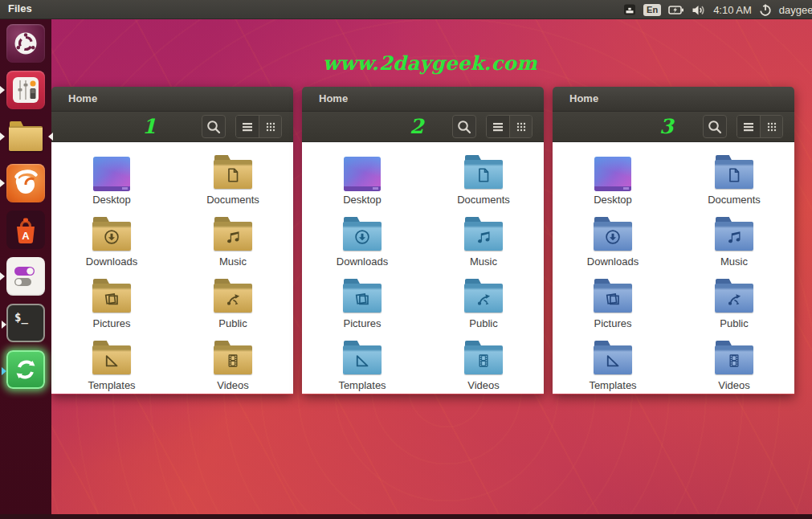  Describe the element at coordinates (26, 90) in the screenshot. I see `sliders-icon` at that location.